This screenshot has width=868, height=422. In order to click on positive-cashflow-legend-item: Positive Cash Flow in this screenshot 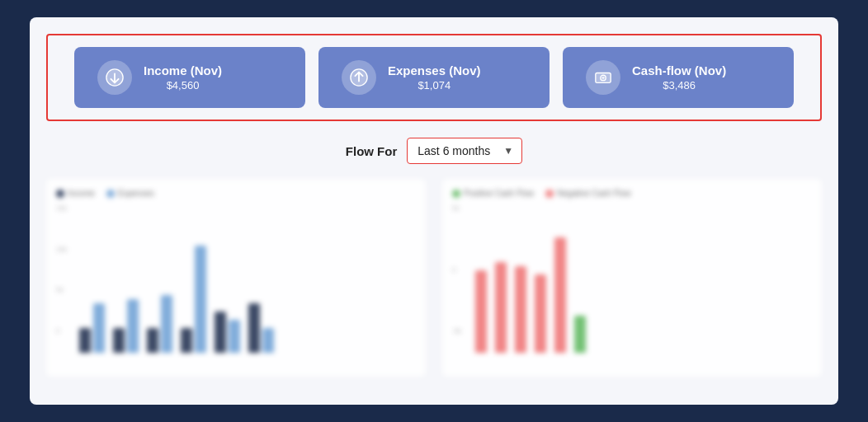, I will do `click(493, 193)`.